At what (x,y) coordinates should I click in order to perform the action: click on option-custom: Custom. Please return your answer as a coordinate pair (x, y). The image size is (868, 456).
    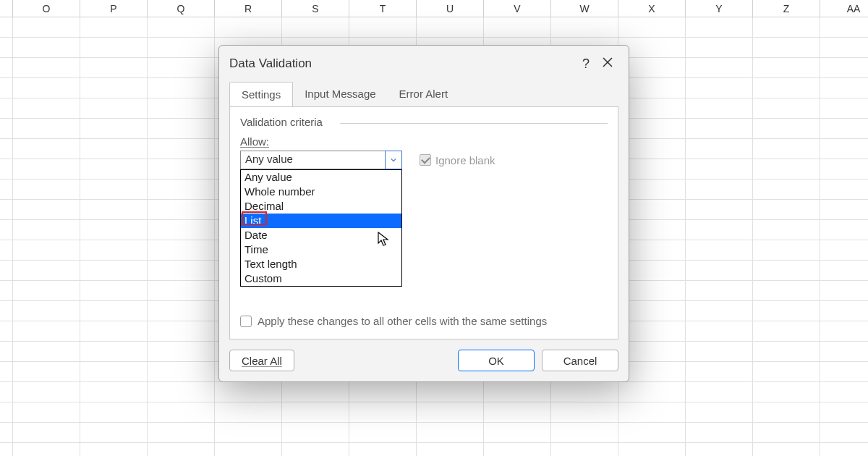
    Looking at the image, I should click on (321, 279).